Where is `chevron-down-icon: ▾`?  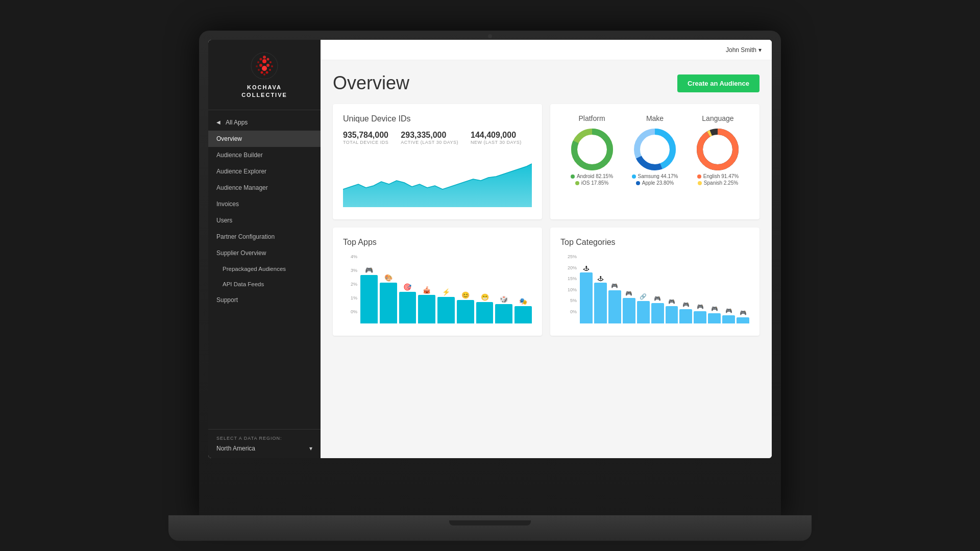
chevron-down-icon: ▾ is located at coordinates (311, 448).